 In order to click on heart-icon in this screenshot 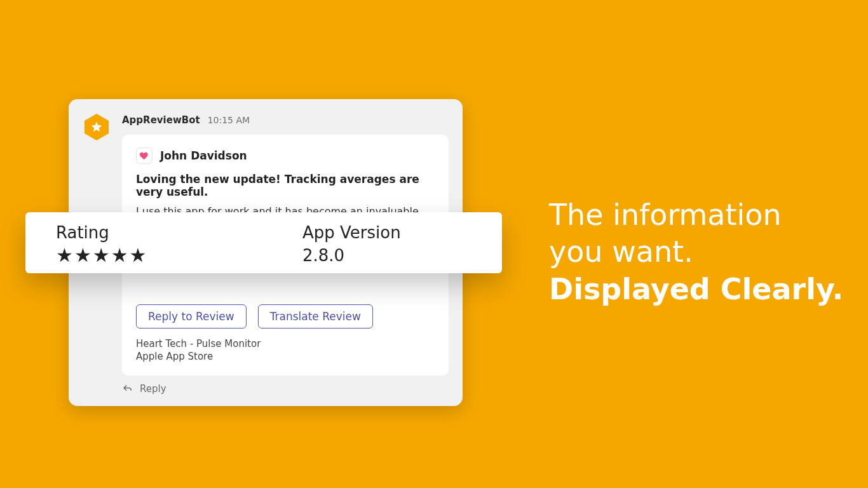, I will do `click(144, 156)`.